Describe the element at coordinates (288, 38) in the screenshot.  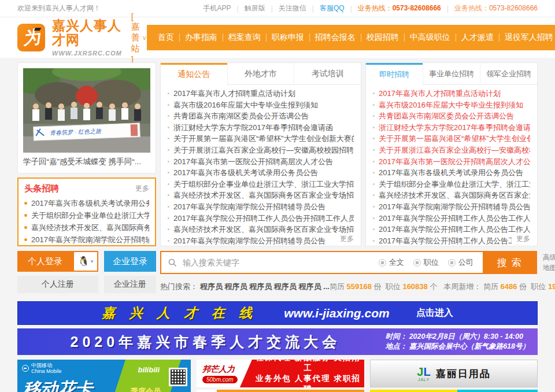
I see `nav-title-declare: 职称申报` at that location.